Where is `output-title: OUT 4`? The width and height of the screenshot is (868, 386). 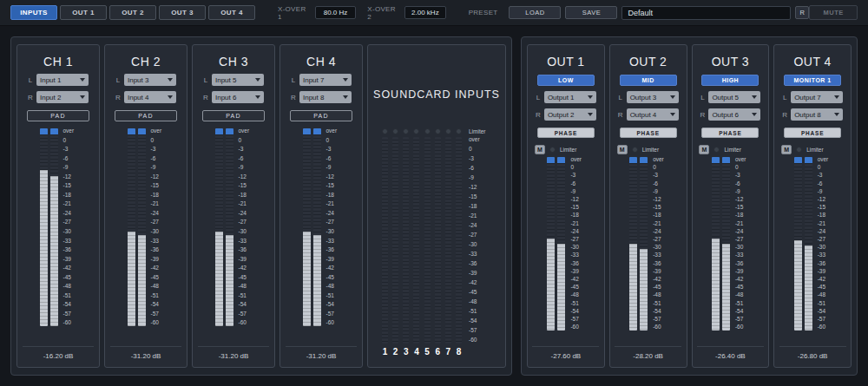
output-title: OUT 4 is located at coordinates (812, 62).